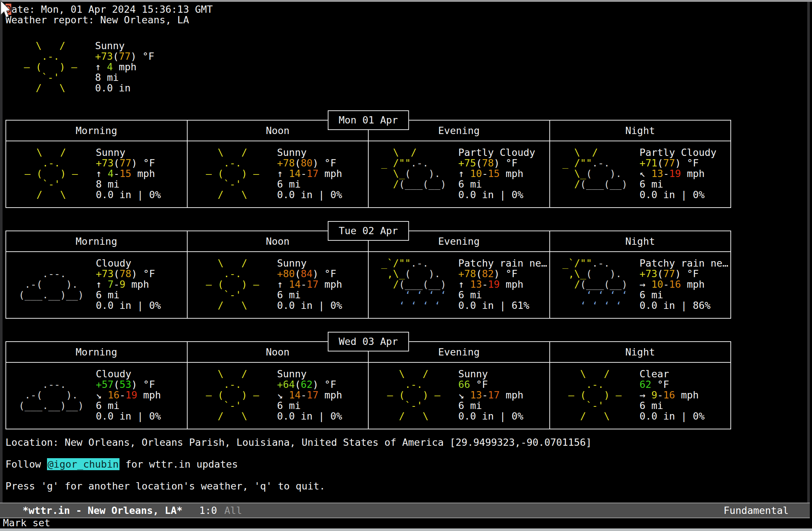 The height and width of the screenshot is (531, 812). What do you see at coordinates (83, 464) in the screenshot?
I see `twitter-handle: @igor_chubin` at bounding box center [83, 464].